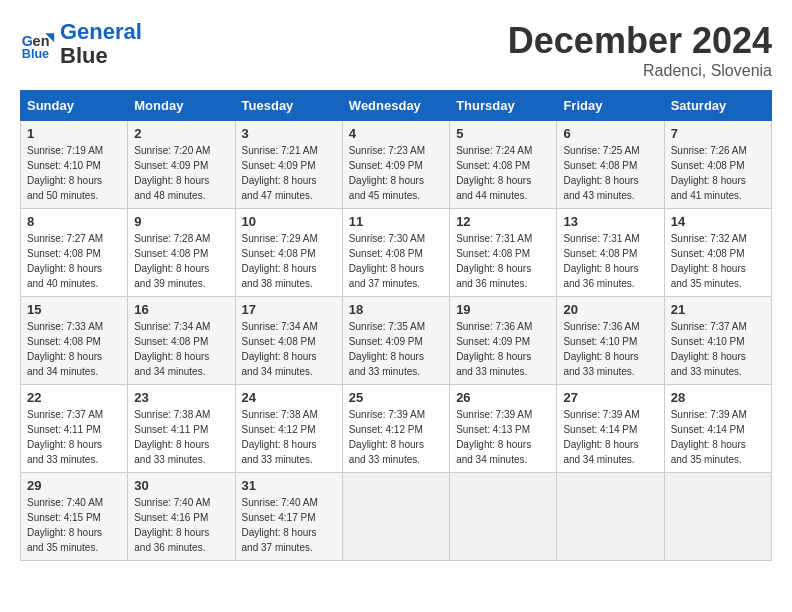 The width and height of the screenshot is (792, 612). What do you see at coordinates (288, 253) in the screenshot?
I see `calendar-cell: 10Sunrise: 7:29 AMSunset: 4:08 PMDayligh…` at bounding box center [288, 253].